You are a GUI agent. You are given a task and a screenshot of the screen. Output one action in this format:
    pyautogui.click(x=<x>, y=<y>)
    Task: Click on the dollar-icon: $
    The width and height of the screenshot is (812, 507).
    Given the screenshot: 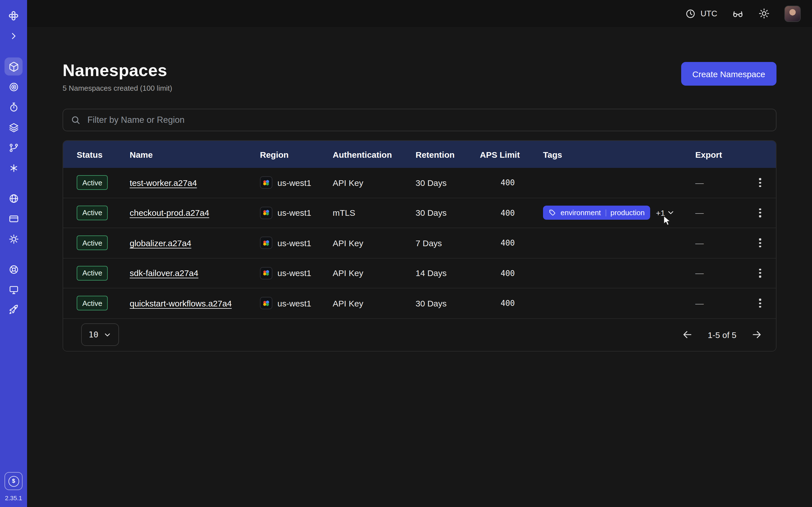 What is the action you would take?
    pyautogui.click(x=13, y=481)
    